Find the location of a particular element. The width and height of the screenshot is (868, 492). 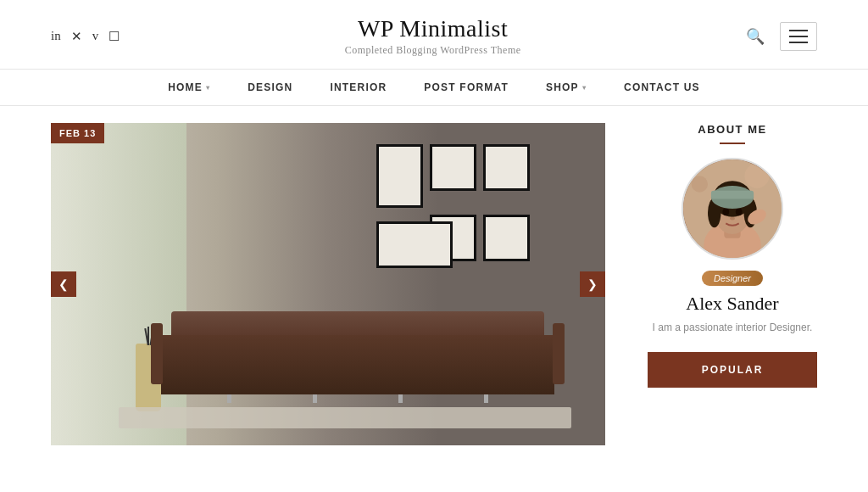

author-description: I am a passionate interior Designer. is located at coordinates (732, 327).